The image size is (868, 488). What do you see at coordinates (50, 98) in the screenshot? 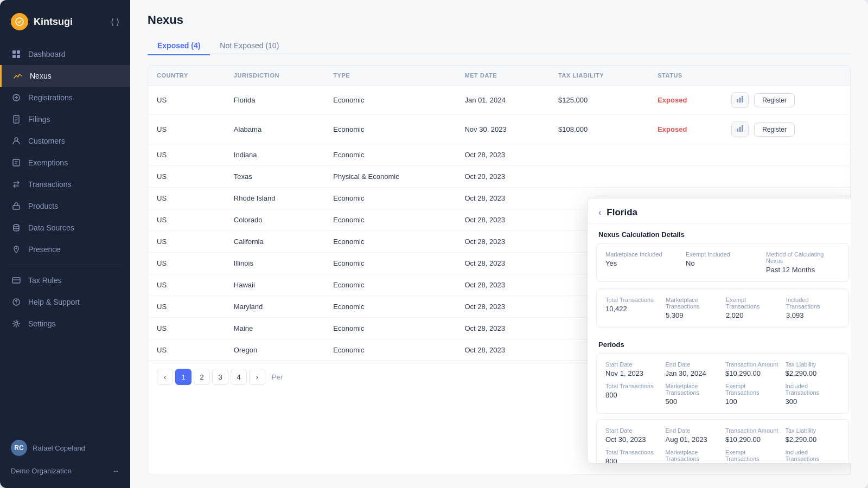
I see `sidebar-item-label: Registrations` at bounding box center [50, 98].